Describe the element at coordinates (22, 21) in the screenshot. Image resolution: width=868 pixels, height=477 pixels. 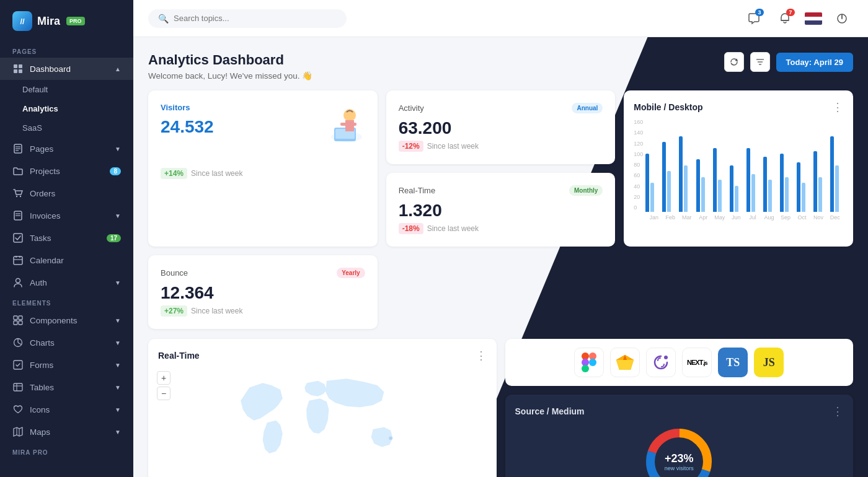
I see `logo-icon: //` at that location.